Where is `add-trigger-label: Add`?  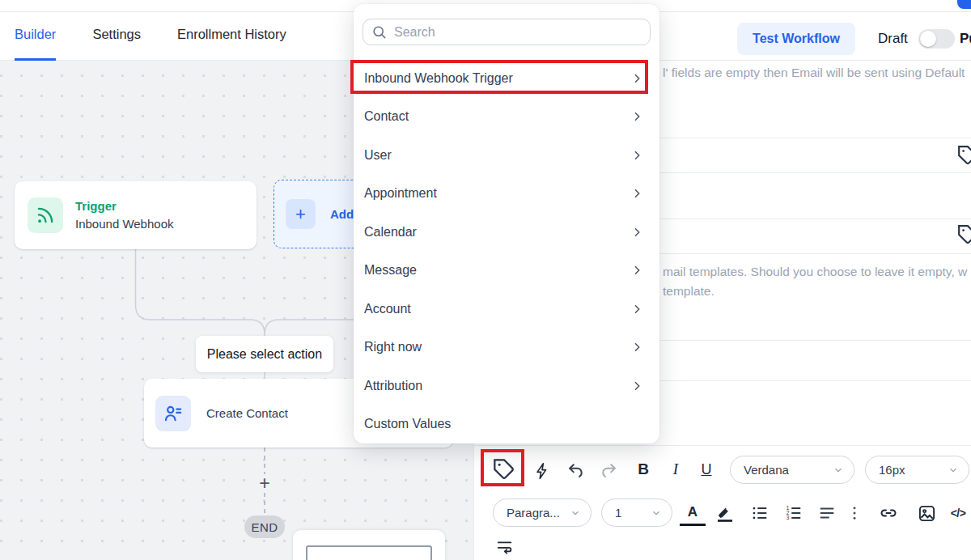
add-trigger-label: Add is located at coordinates (341, 214).